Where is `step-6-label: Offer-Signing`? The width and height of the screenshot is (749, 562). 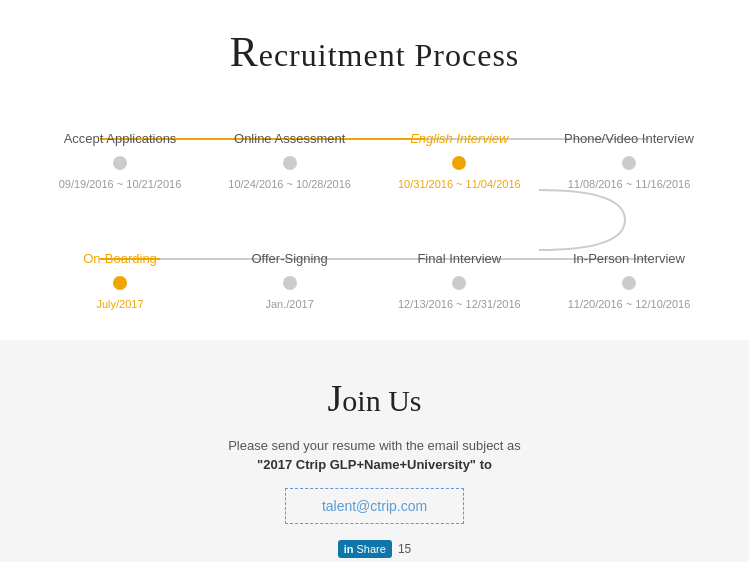
step-6-label: Offer-Signing is located at coordinates (289, 248).